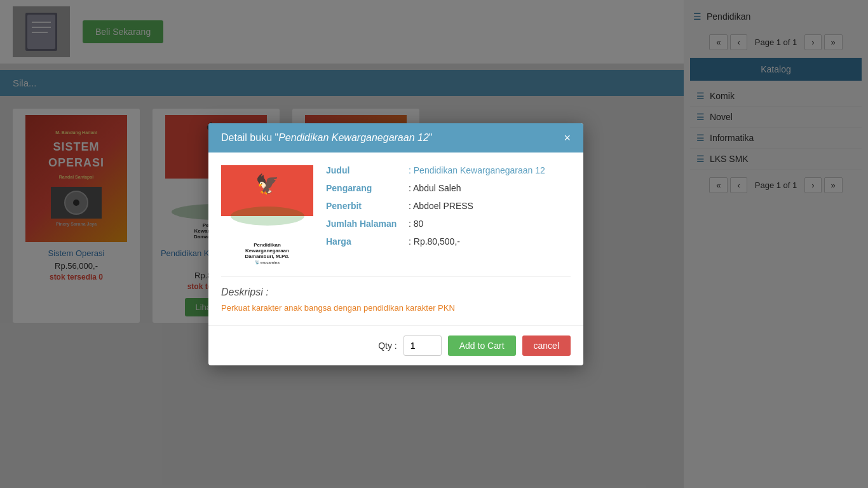  What do you see at coordinates (546, 346) in the screenshot?
I see `cancel-button: cancel` at bounding box center [546, 346].